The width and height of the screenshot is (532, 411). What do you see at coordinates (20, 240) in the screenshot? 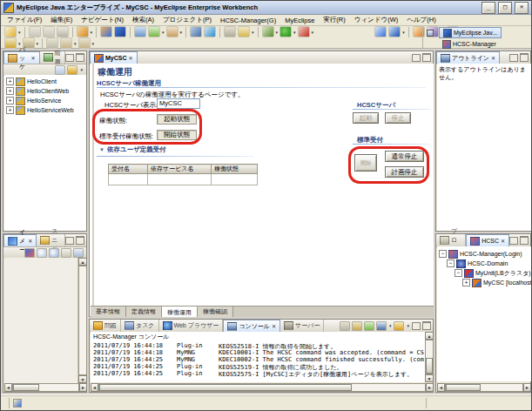
I see `tab-image: イメー` at bounding box center [20, 240].